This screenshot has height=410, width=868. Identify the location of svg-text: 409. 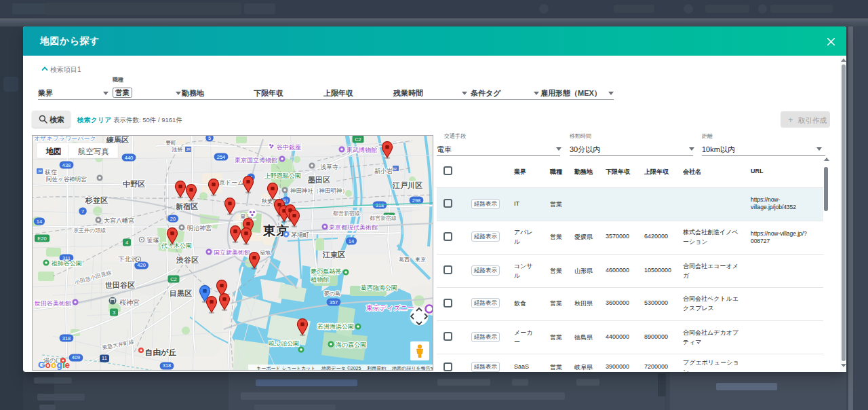
(76, 357).